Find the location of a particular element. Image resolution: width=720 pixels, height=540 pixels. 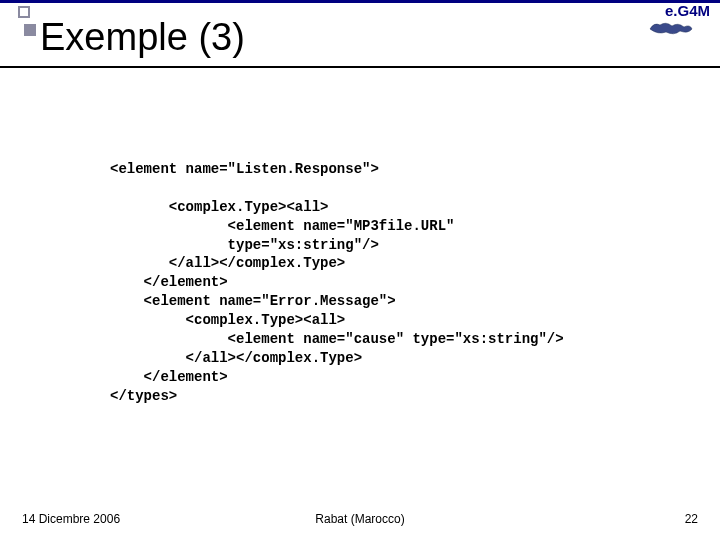

decor-square-filled is located at coordinates (30, 30).